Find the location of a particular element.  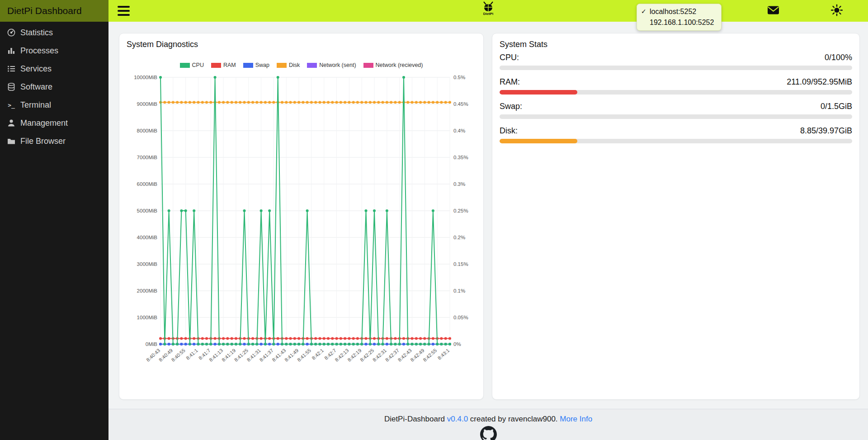

svg-text: 0.1% is located at coordinates (459, 291).